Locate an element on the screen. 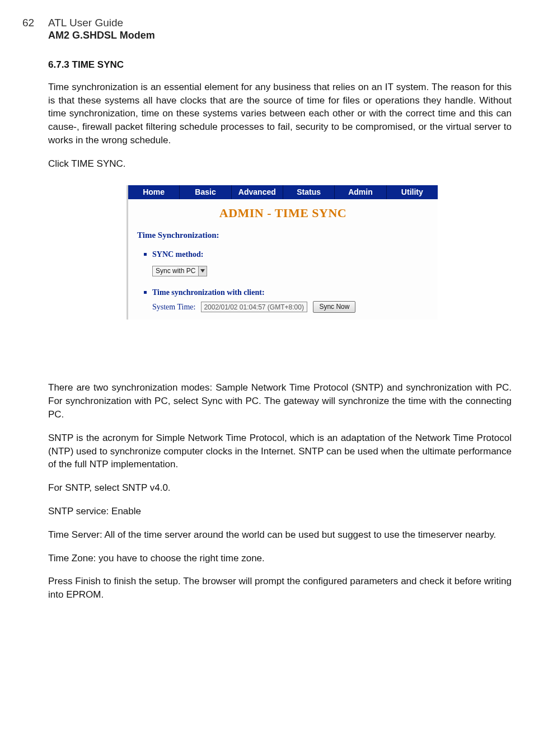 The image size is (534, 756). paragraph: Time synchronization is an essential ele… is located at coordinates (280, 114).